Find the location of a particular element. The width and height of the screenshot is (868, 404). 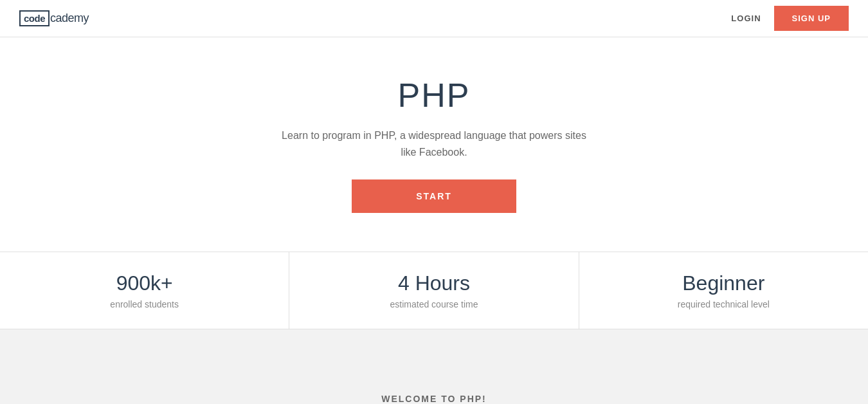

logo-academy: cademy is located at coordinates (69, 18).